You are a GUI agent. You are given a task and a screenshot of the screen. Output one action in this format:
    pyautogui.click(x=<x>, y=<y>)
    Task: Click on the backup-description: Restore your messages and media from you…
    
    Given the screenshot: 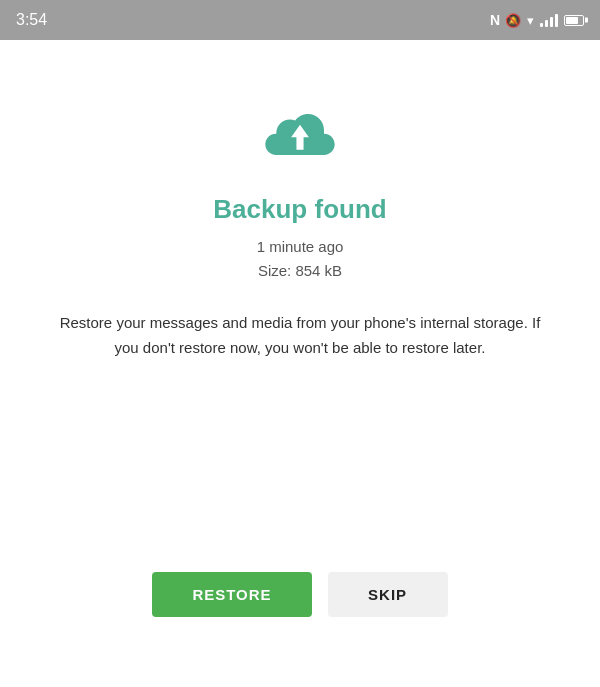 What is the action you would take?
    pyautogui.click(x=300, y=336)
    